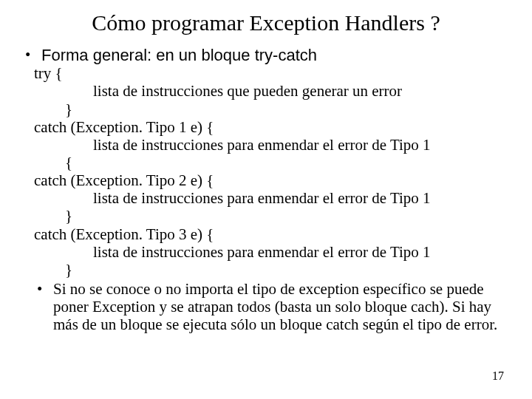 Image resolution: width=532 pixels, height=399 pixels. Describe the element at coordinates (301, 91) in the screenshot. I see `code-line: lista de instrucciones que pueden genera…` at that location.